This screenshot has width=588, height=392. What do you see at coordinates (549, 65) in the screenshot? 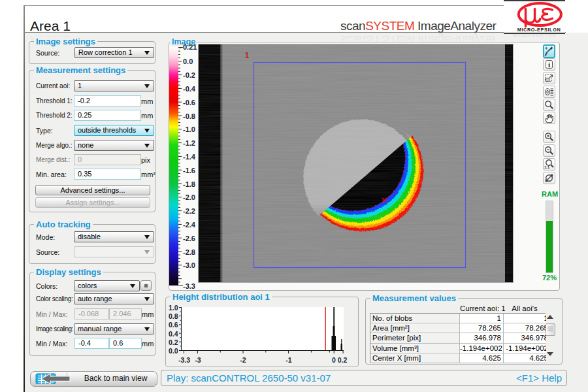
I see `svg-text: i` at bounding box center [549, 65].